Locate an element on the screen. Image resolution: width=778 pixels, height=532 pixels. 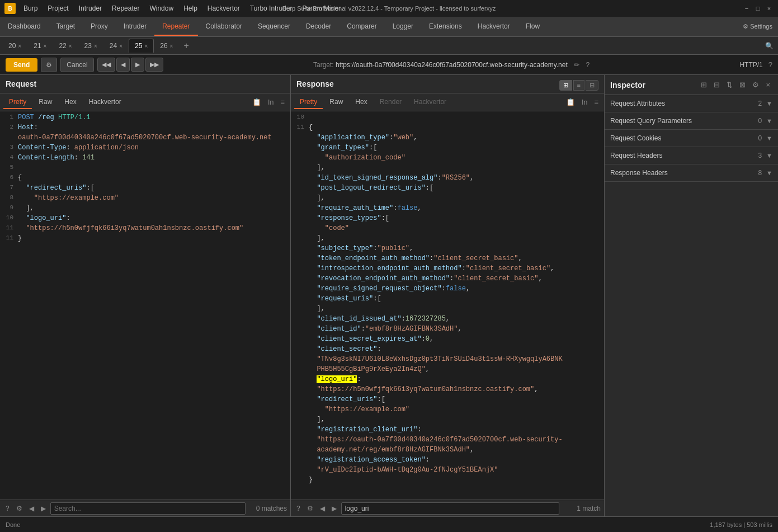
req-tab-23: 23 × is located at coordinates (91, 46).